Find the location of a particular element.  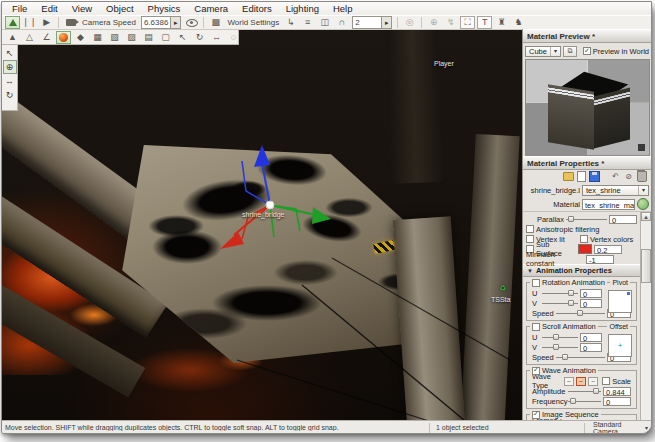

parallax-slider is located at coordinates (586, 219).